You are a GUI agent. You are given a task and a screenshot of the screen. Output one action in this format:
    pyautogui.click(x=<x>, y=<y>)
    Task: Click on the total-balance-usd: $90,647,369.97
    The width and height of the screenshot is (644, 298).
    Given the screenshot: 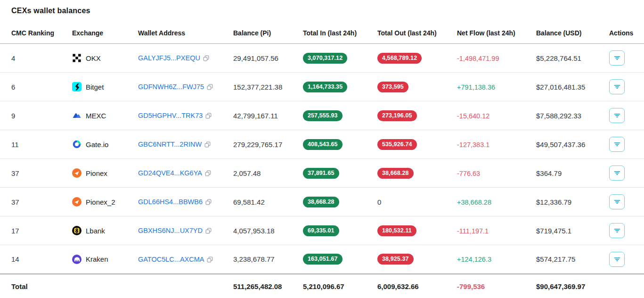 What is the action you would take?
    pyautogui.click(x=569, y=286)
    